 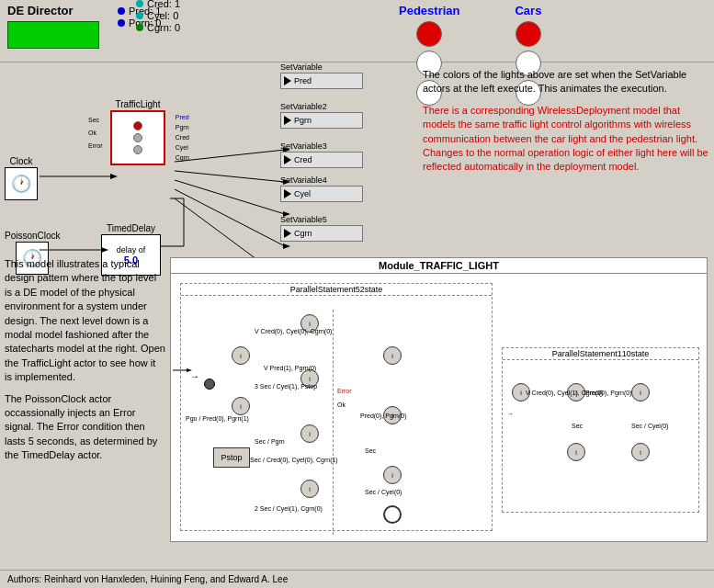 I want to click on left-desc: This model illustrates a typical design …, so click(x=85, y=364).